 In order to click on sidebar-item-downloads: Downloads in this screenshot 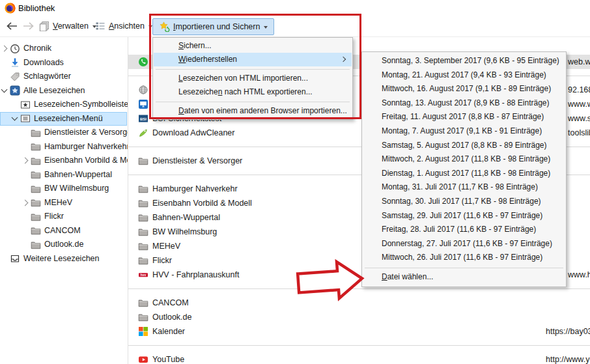, I will do `click(64, 63)`.